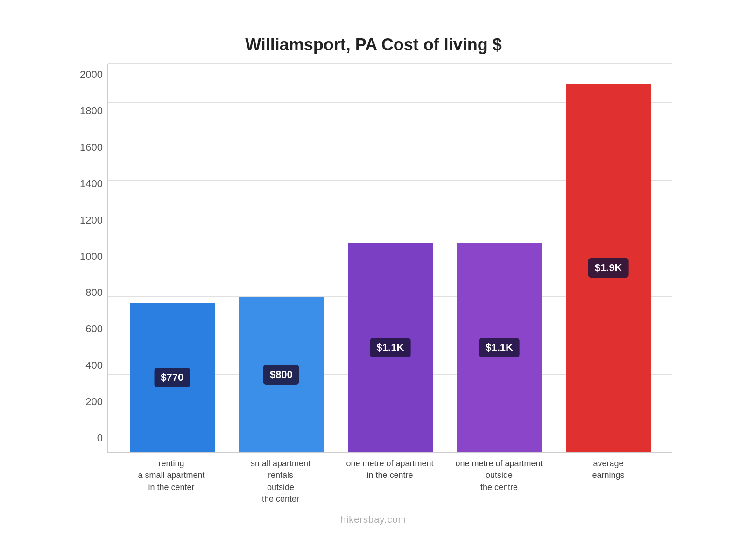 Image resolution: width=747 pixels, height=560 pixels. I want to click on x-label-bar5: averageearnings, so click(608, 482).